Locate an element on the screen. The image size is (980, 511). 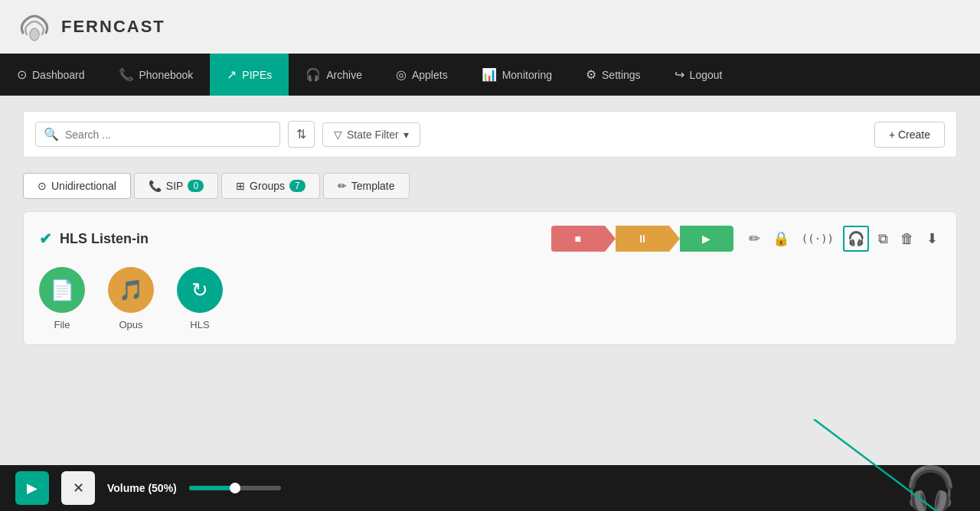
status-check-icon: ✔ is located at coordinates (46, 239).